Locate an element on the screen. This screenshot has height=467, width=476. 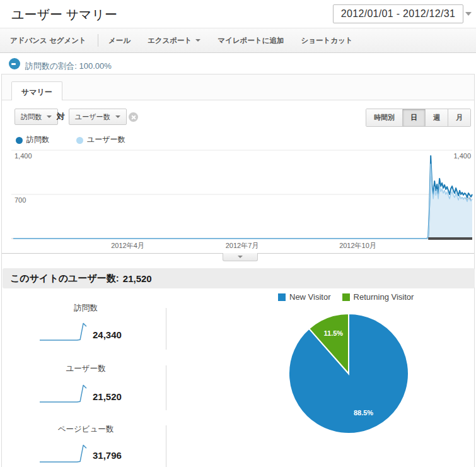
granularity-month-button: 月 is located at coordinates (459, 117).